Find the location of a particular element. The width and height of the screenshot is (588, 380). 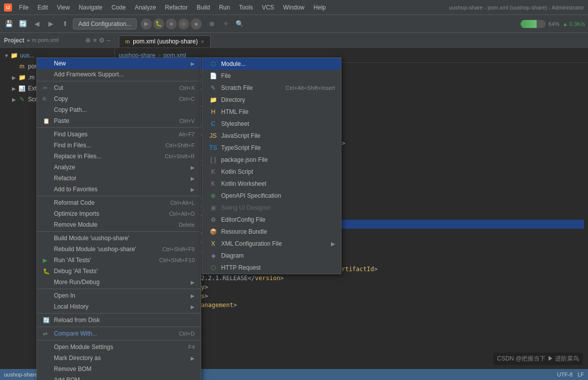

submenu-scratch: ✎ Scratch File Ctrl+Alt+Shift+Insert is located at coordinates (272, 88).